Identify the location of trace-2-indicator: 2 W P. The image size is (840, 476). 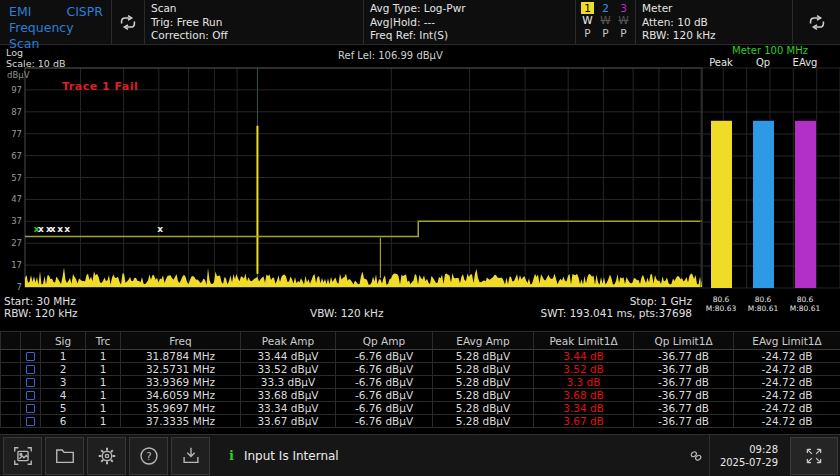
(606, 23).